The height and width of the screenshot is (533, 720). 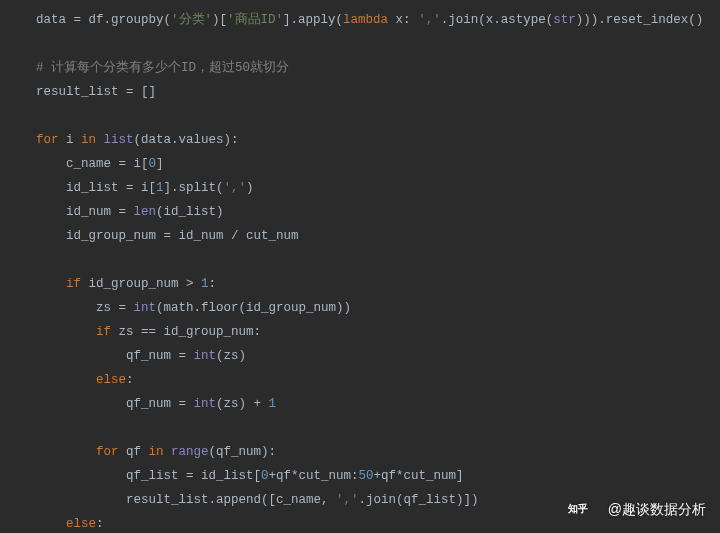 What do you see at coordinates (360, 164) in the screenshot?
I see `code-line: c_name = i[0]` at bounding box center [360, 164].